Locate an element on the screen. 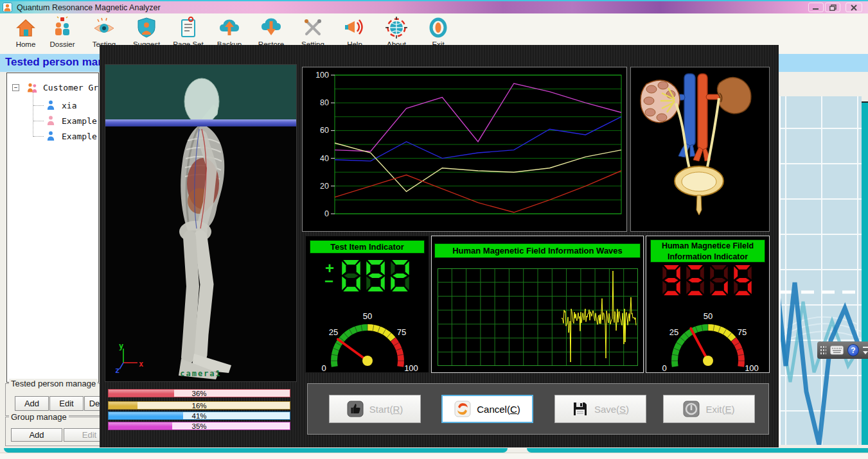  toolbar-item-label: Dossier is located at coordinates (62, 44).